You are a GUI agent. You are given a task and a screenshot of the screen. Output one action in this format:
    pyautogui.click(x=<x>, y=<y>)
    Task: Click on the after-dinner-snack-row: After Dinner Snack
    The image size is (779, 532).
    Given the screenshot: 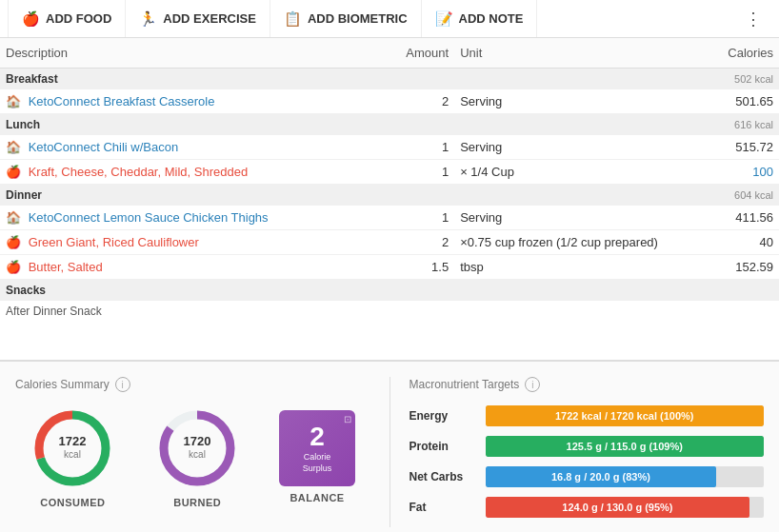 What is the action you would take?
    pyautogui.click(x=390, y=311)
    